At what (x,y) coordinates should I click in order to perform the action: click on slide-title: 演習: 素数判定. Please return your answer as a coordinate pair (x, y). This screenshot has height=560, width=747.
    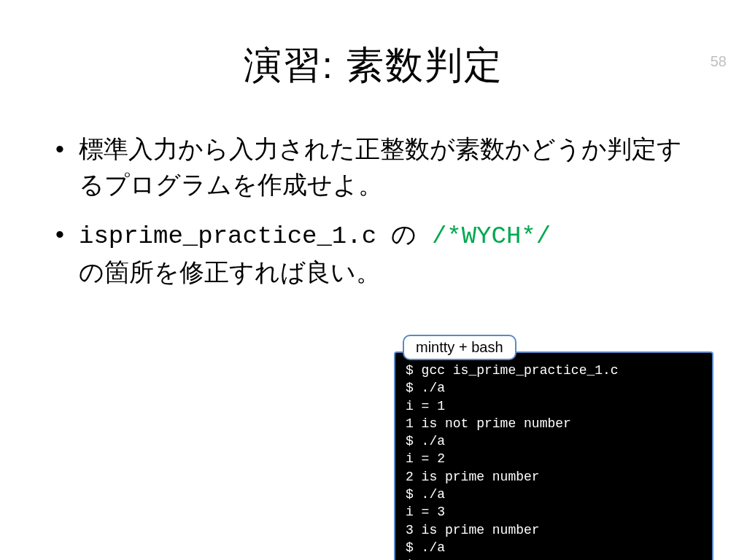
    Looking at the image, I should click on (374, 66).